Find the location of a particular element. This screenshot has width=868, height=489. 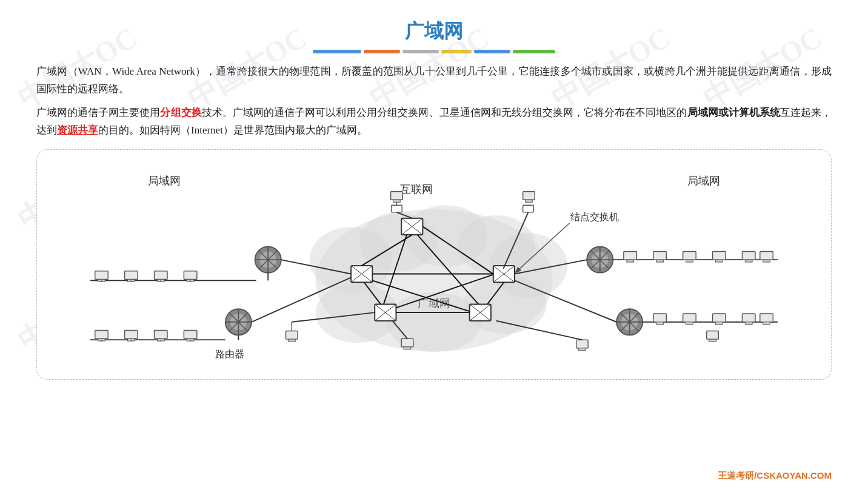

lan-right-label: 局域网 is located at coordinates (704, 180).